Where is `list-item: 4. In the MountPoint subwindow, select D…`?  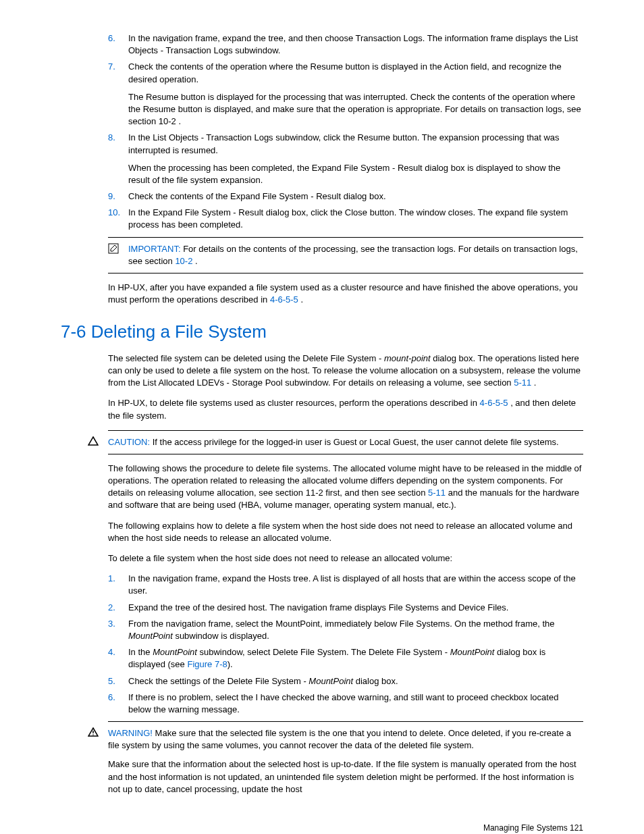
list-item: 4. In the MountPoint subwindow, select D… is located at coordinates (346, 658).